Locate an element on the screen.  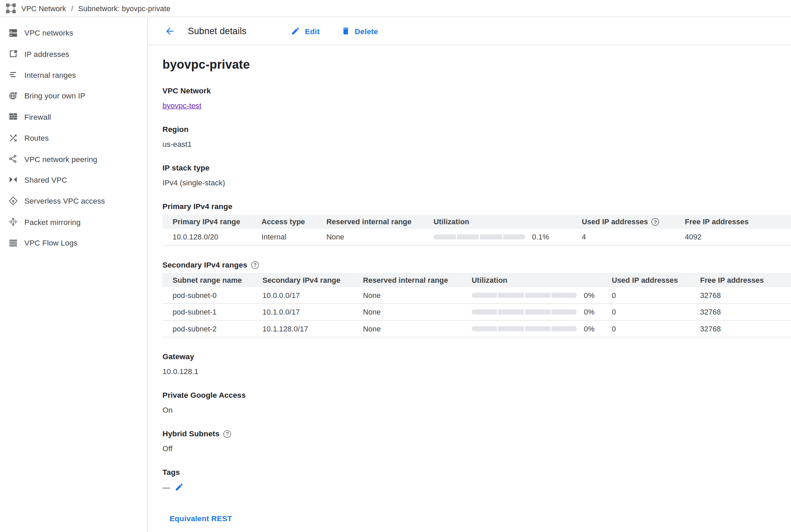
delete-button-label: Delete is located at coordinates (367, 31).